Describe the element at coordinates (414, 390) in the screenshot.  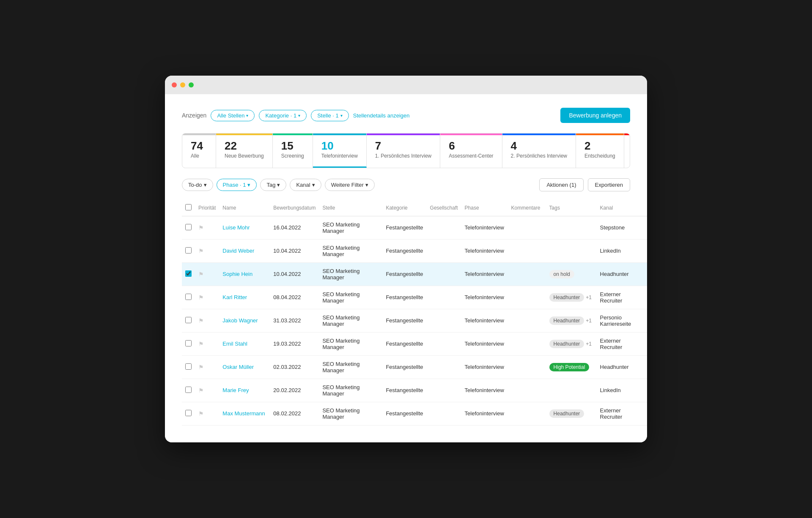
I see `table-row: ⚑Marie Frey20.02.2022SEO Marketing Manag…` at that location.